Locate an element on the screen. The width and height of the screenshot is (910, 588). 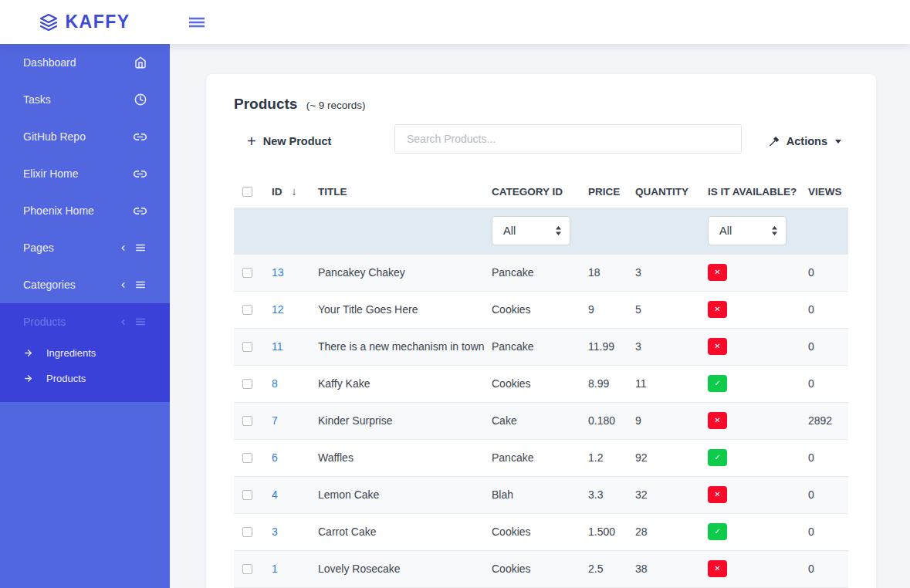
records-count: (~ 9 records) is located at coordinates (337, 105).